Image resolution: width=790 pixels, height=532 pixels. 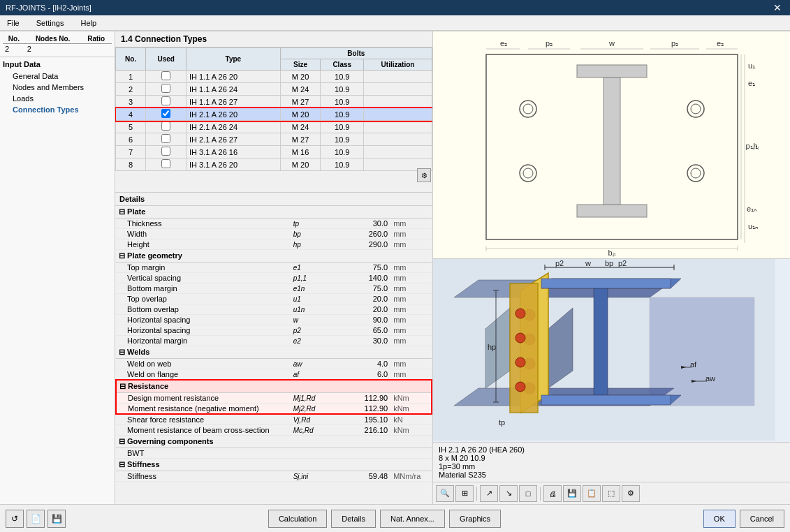 What do you see at coordinates (553, 494) in the screenshot?
I see `toolbar-btn-print: 🖨` at bounding box center [553, 494].